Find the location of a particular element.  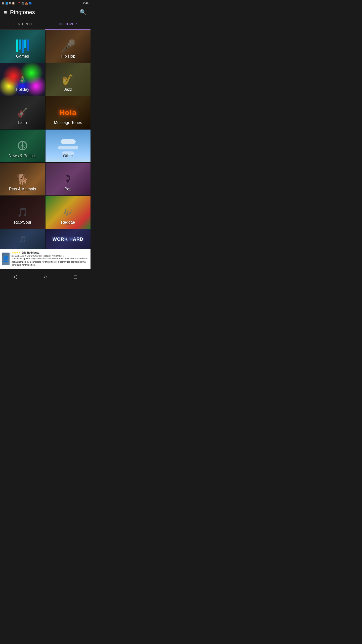

bottom1-decoration: 🎵 is located at coordinates (23, 239).